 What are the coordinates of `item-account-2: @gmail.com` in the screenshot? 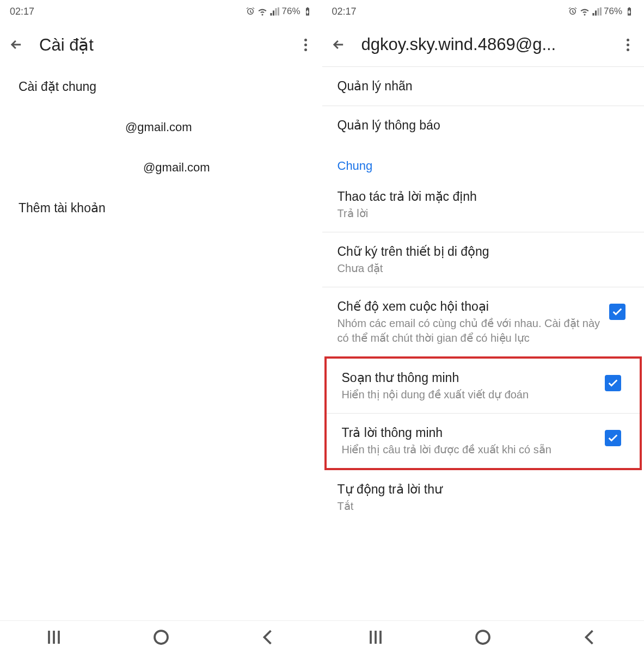 It's located at (161, 168).